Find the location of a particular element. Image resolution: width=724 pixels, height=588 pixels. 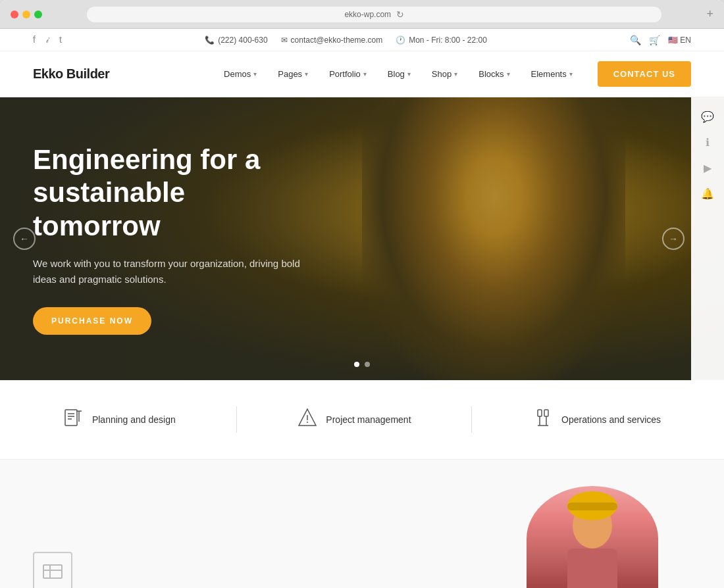

nav-item-portfolio: Portfolio ▾ is located at coordinates (348, 74).